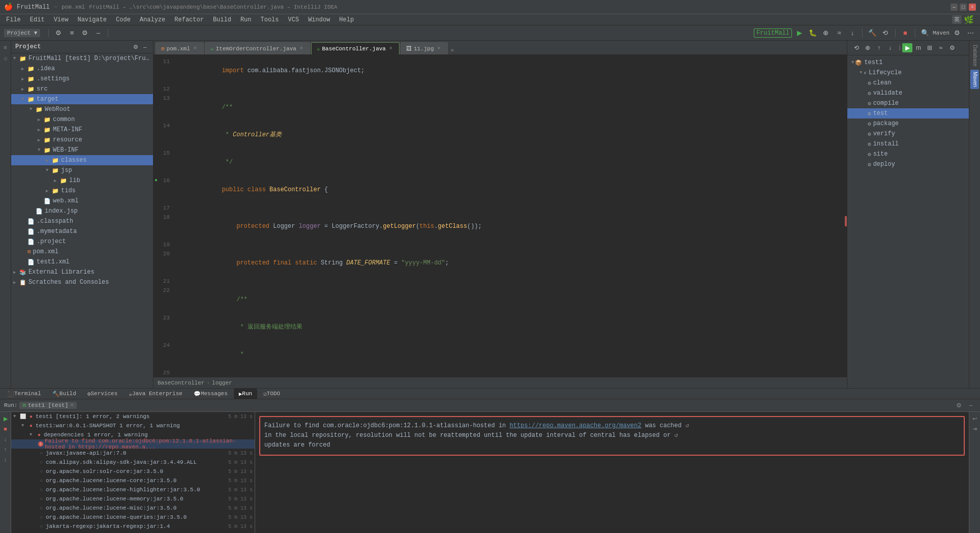 This screenshot has width=980, height=533. What do you see at coordinates (133, 417) in the screenshot?
I see `run-root: ▼ ⬜ ● test1 [test1]: 1 error, 2 warnings…` at bounding box center [133, 417].